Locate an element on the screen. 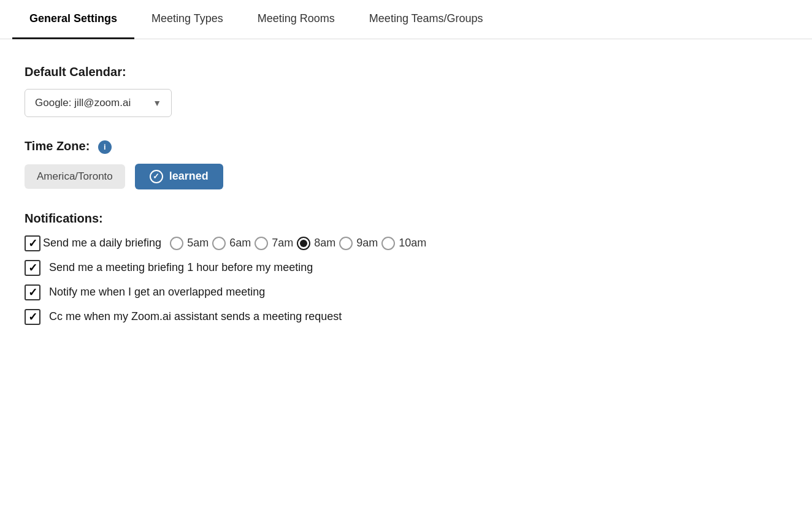 This screenshot has width=812, height=515. notification-meeting-briefing: Send me a meeting briefing 1 hour before… is located at coordinates (406, 268).